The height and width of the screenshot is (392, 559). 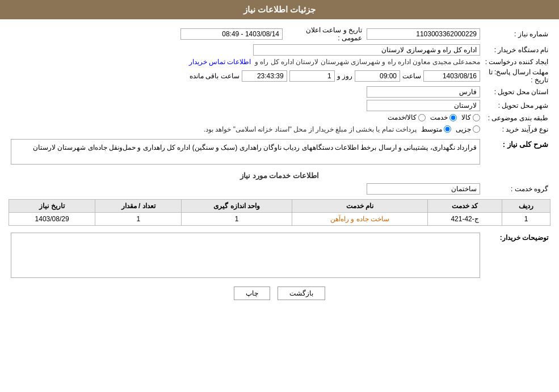 I want to click on notice-text: پرداخت تمام یا بخشی از مبلغ خریدار از مح…, so click(x=310, y=129).